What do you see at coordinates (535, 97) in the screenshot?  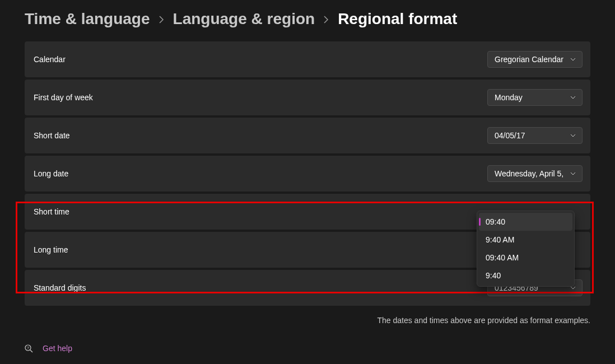 I see `first-day-dropdown: Monday` at bounding box center [535, 97].